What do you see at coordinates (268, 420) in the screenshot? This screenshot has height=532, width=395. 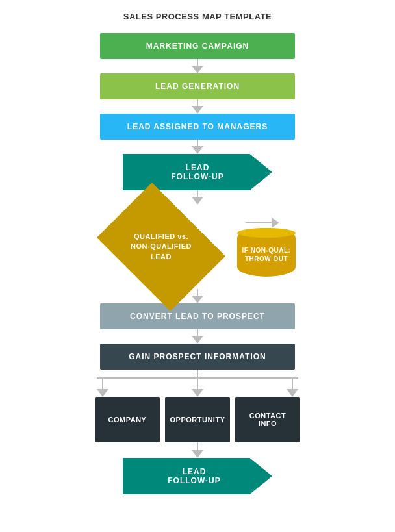 I see `contact-info-text: CONTACT INFO` at bounding box center [268, 420].